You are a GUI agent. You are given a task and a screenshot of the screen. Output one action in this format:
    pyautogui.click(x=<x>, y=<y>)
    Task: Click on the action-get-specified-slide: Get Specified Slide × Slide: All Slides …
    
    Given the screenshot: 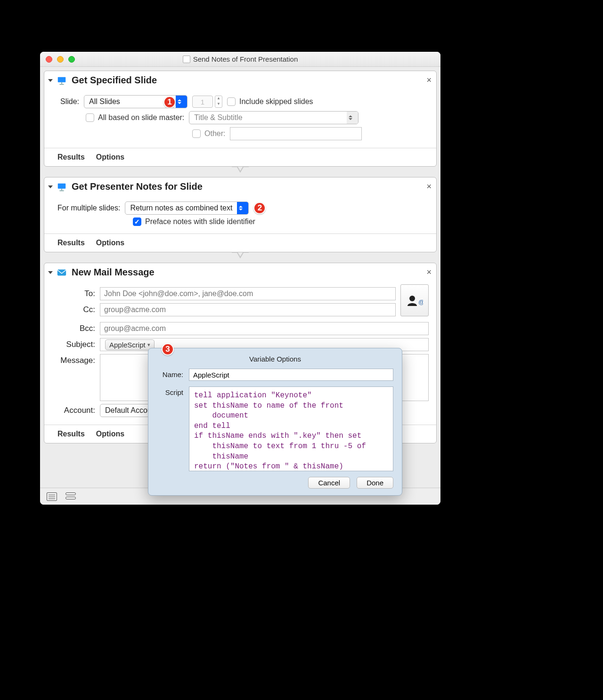 What is the action you would take?
    pyautogui.click(x=240, y=119)
    